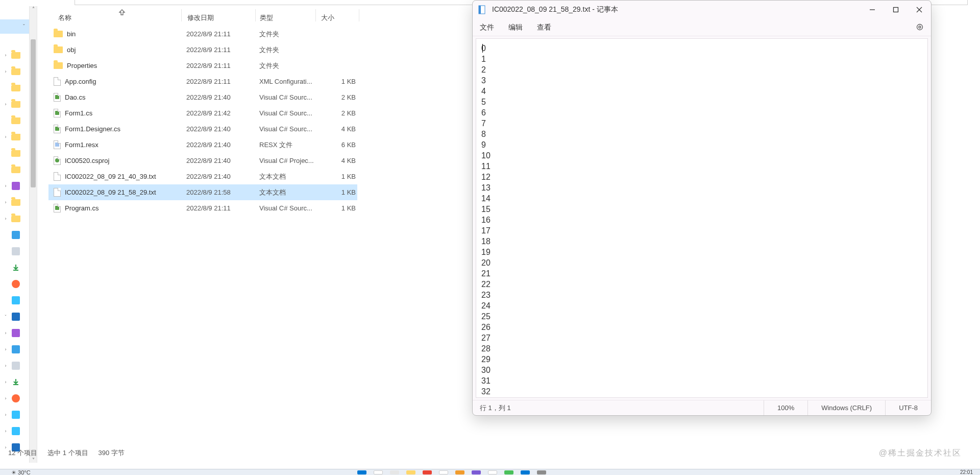 This screenshot has height=475, width=980. I want to click on start-icon, so click(362, 472).